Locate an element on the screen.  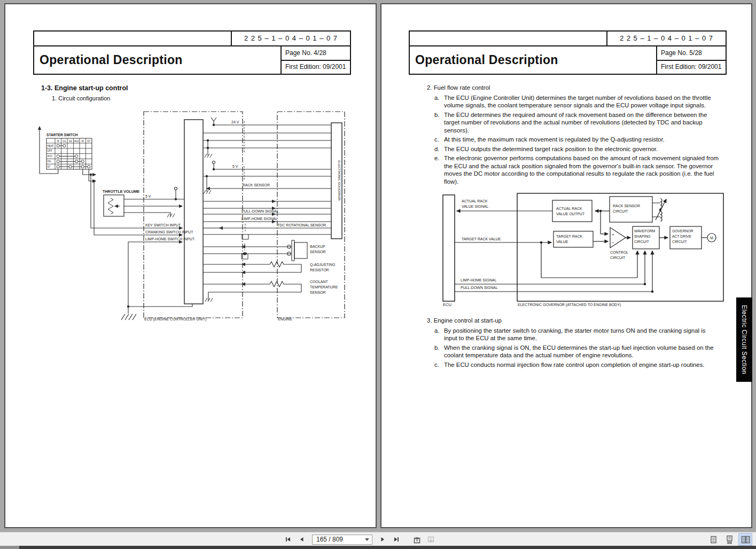
list-item: a.The ECU (Engine Controller Unit) deter… is located at coordinates (573, 101).